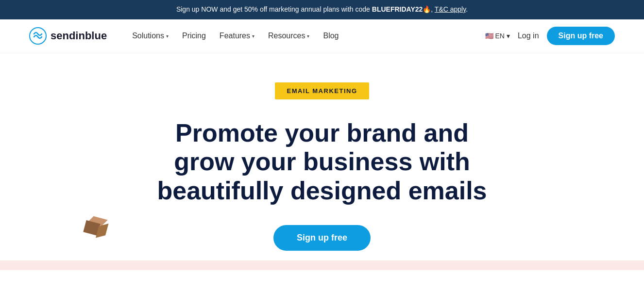  What do you see at coordinates (550, 36) in the screenshot?
I see `nav-right: 🇺🇸 EN ▾ Log in Sign up free` at bounding box center [550, 36].